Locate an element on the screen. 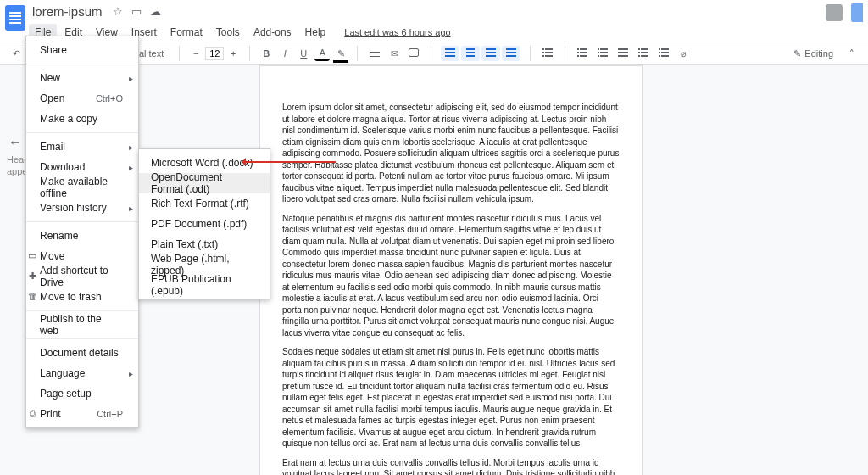 This screenshot has width=868, height=475. download-submenu: Microsoft Word (.docx) OpenDocument Form… is located at coordinates (204, 224).